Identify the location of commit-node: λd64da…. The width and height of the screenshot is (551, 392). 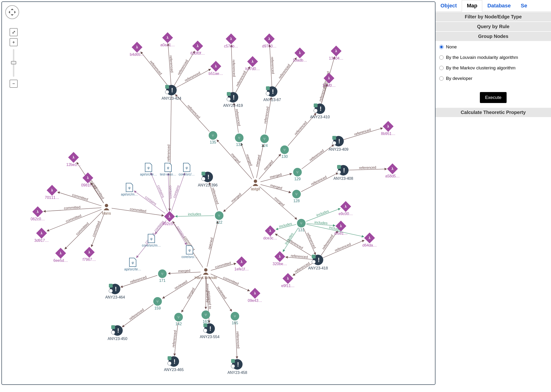
(370, 240).